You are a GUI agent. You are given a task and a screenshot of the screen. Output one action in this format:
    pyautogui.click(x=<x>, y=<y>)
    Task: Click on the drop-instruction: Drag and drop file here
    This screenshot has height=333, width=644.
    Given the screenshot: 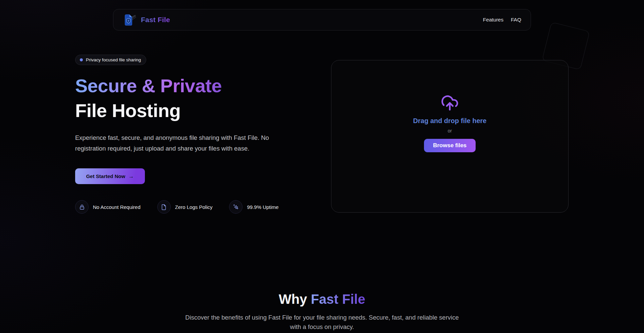 What is the action you would take?
    pyautogui.click(x=450, y=121)
    